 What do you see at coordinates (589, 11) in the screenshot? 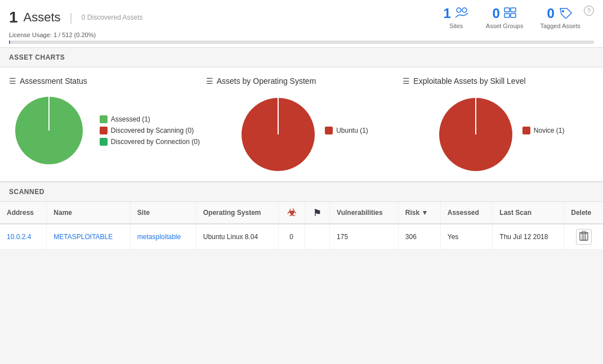
I see `help-button: ?` at bounding box center [589, 11].